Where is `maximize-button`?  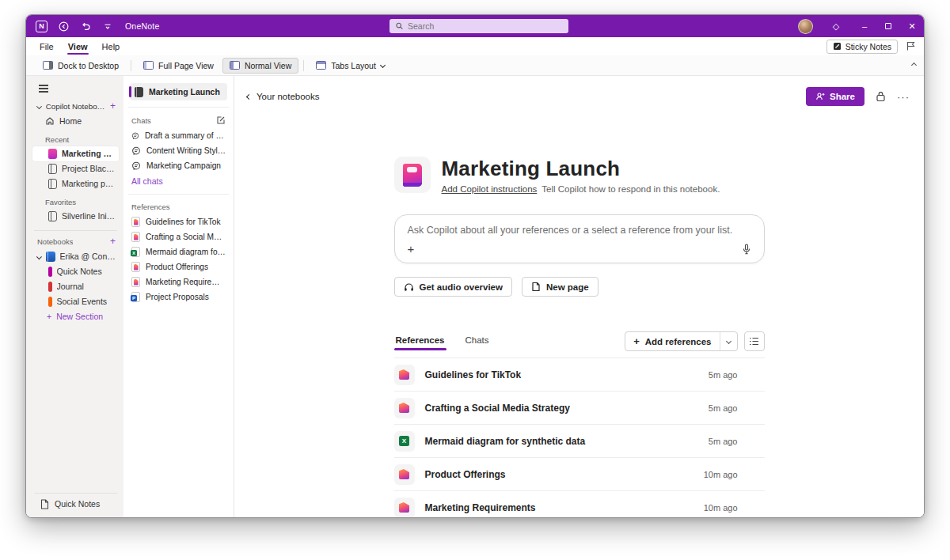
maximize-button is located at coordinates (888, 26).